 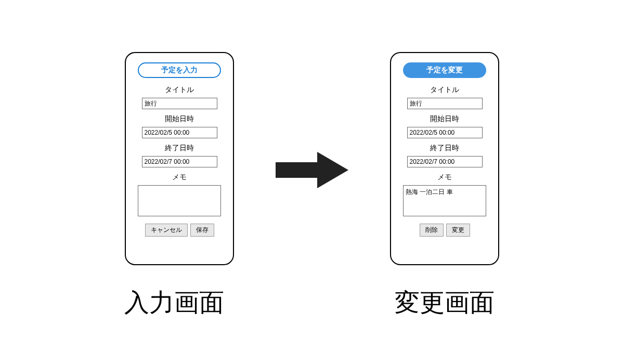 I want to click on input-start-group: 開始日時, so click(x=180, y=126).